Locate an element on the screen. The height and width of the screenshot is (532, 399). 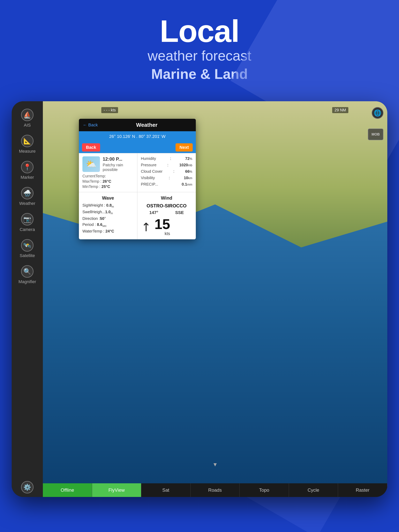
cloud-colon: : is located at coordinates (174, 171).